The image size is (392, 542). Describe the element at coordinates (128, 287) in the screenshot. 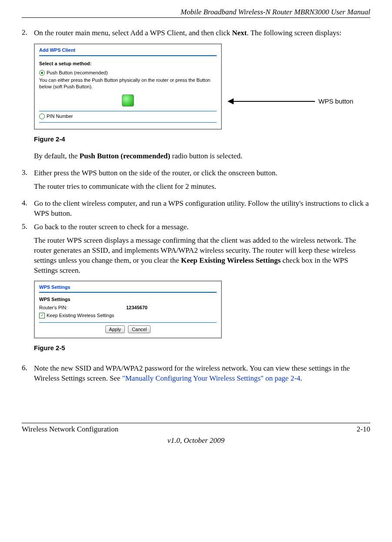

I see `shot2-title: WPS Settings` at that location.